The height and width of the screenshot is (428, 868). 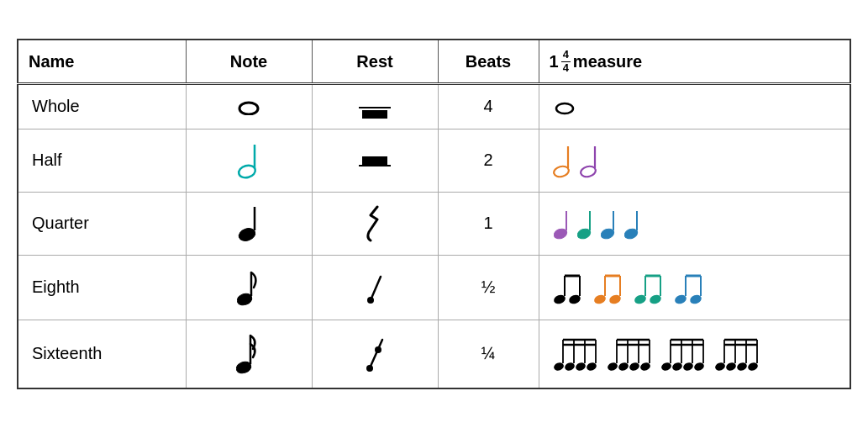 What do you see at coordinates (249, 160) in the screenshot?
I see `row-note-half` at bounding box center [249, 160].